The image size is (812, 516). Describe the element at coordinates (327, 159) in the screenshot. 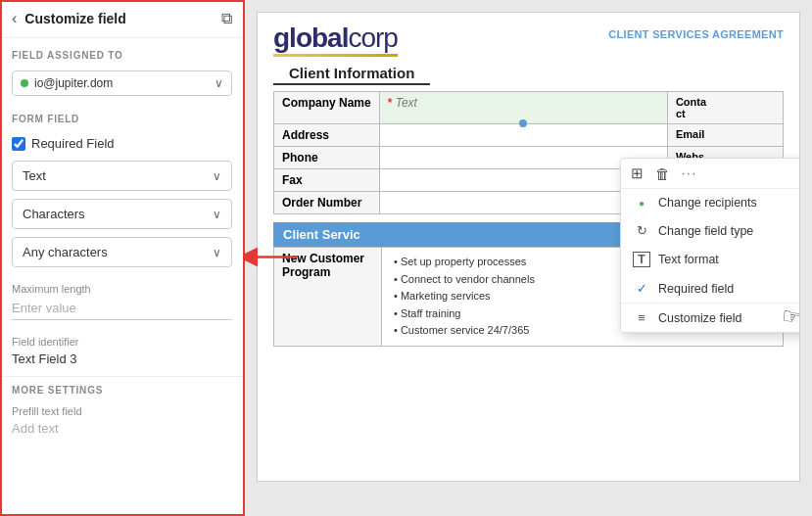

I see `label-phone: Phone` at that location.